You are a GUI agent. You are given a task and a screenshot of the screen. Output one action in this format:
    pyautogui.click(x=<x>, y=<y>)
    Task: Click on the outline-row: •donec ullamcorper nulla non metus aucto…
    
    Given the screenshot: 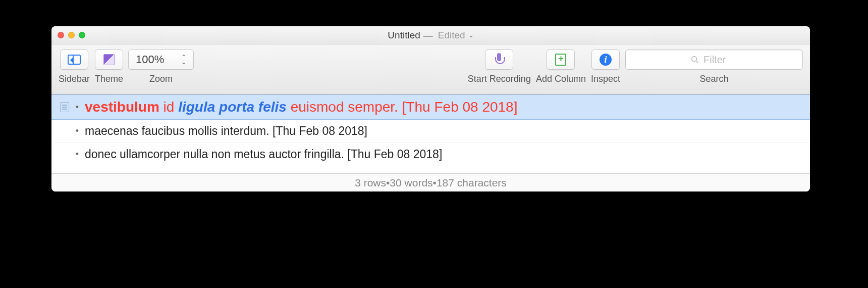 What is the action you would take?
    pyautogui.click(x=431, y=155)
    